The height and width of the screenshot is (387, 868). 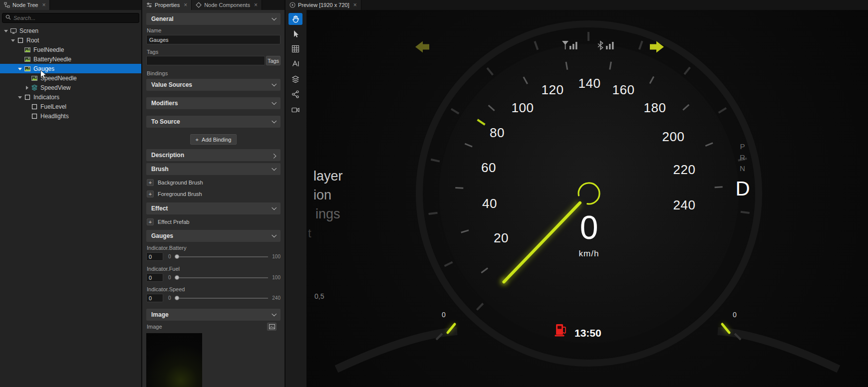 I want to click on section-general: General, so click(x=214, y=19).